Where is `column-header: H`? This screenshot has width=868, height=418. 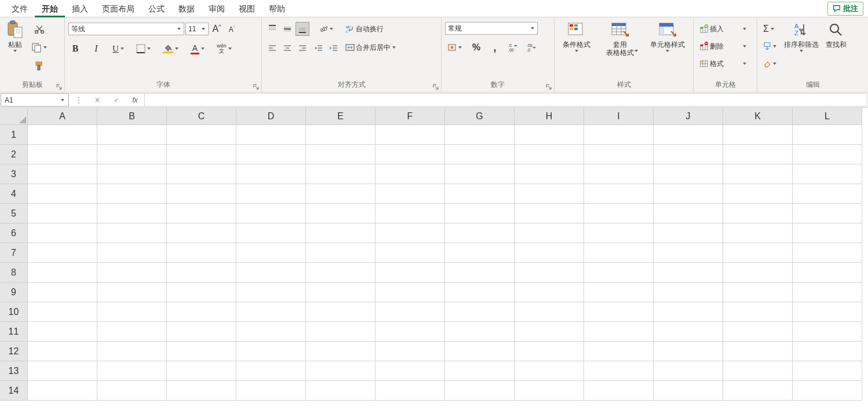 column-header: H is located at coordinates (549, 116).